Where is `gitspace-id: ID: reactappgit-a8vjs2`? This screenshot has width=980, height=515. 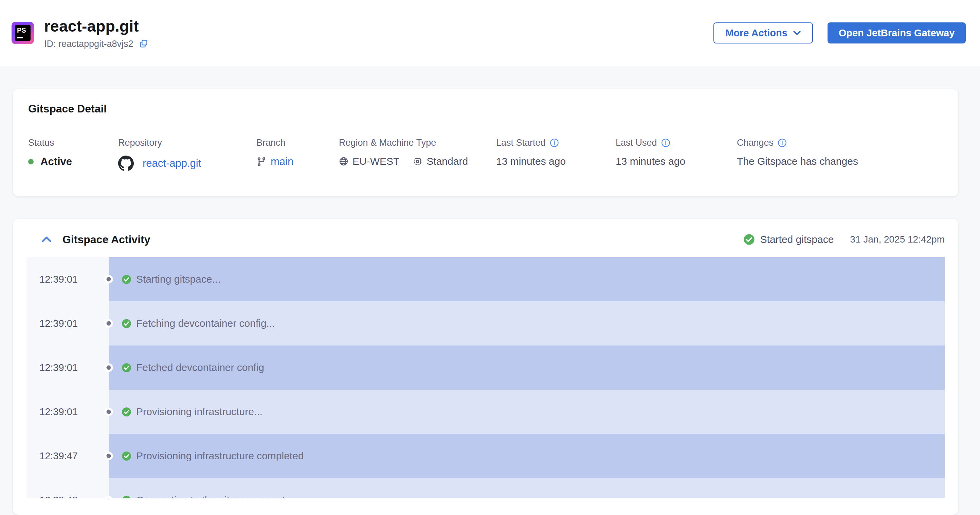 gitspace-id: ID: reactappgit-a8vjs2 is located at coordinates (89, 44).